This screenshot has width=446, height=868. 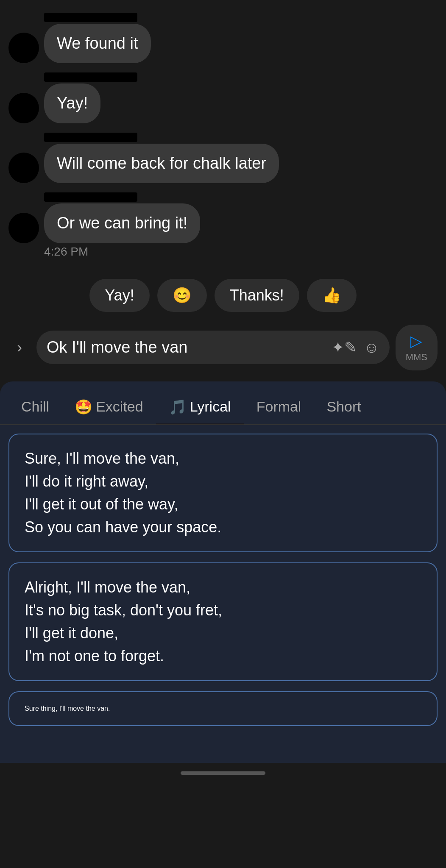 I want to click on tab-lyrical: 🎵 Lyrical, so click(x=200, y=408).